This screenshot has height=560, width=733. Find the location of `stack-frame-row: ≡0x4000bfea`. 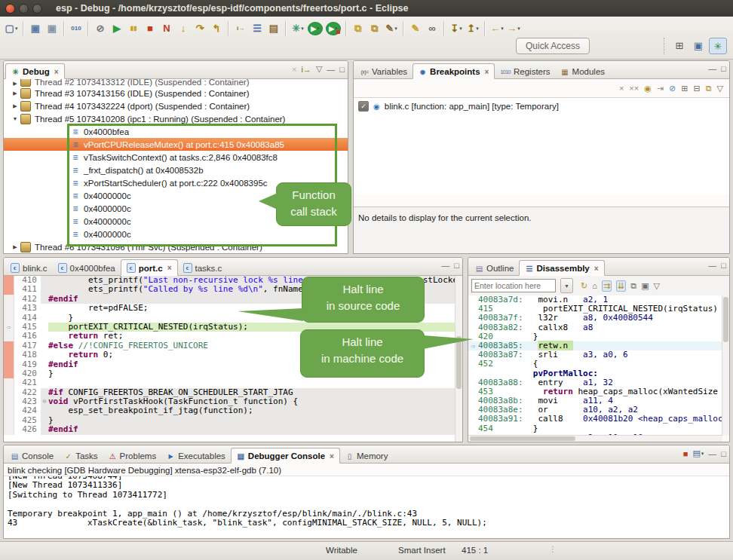

stack-frame-row: ≡0x4000bfea is located at coordinates (176, 131).